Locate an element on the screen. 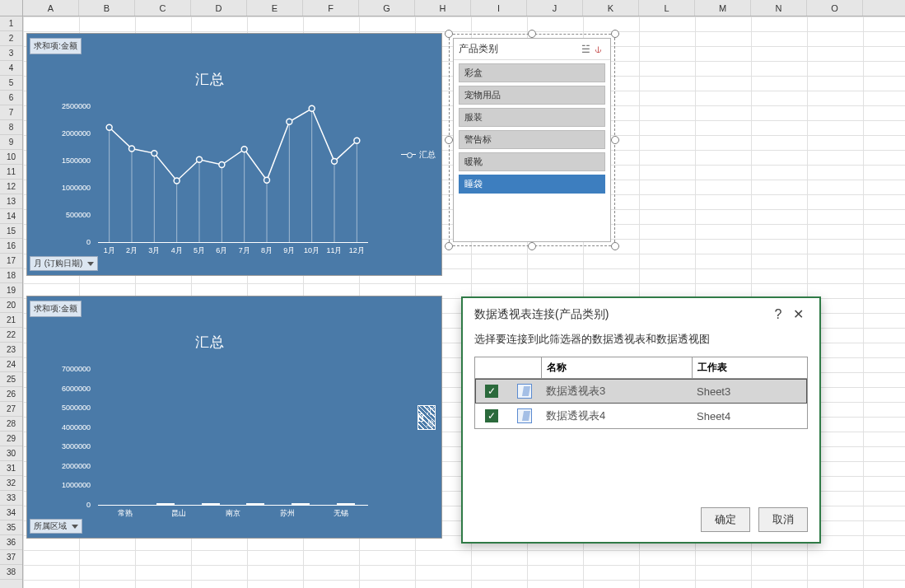 The width and height of the screenshot is (905, 588). column-header: K is located at coordinates (611, 8).